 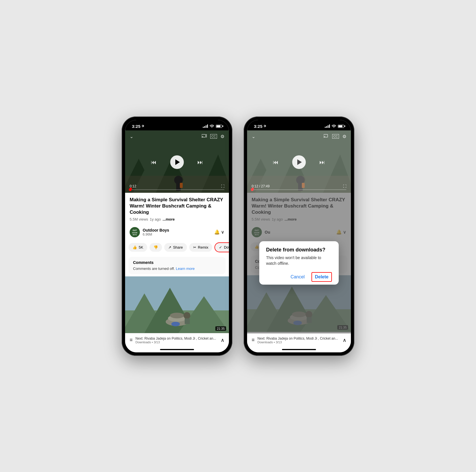 What do you see at coordinates (131, 340) in the screenshot?
I see `queue-icon-1: ≡` at bounding box center [131, 340].